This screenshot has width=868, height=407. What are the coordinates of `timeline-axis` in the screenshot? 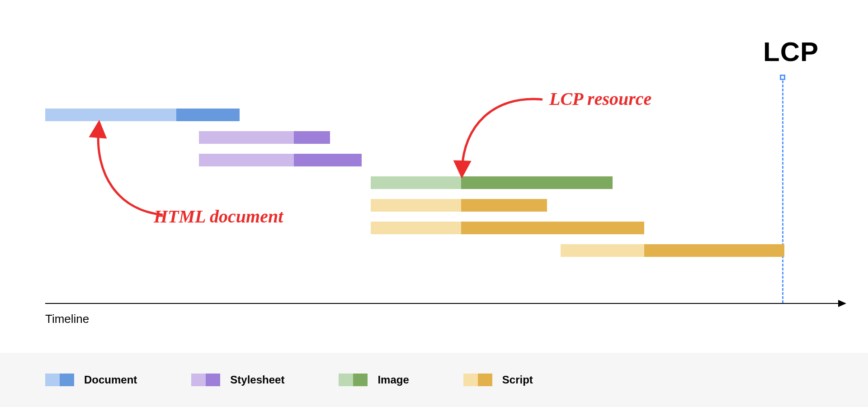 It's located at (445, 303).